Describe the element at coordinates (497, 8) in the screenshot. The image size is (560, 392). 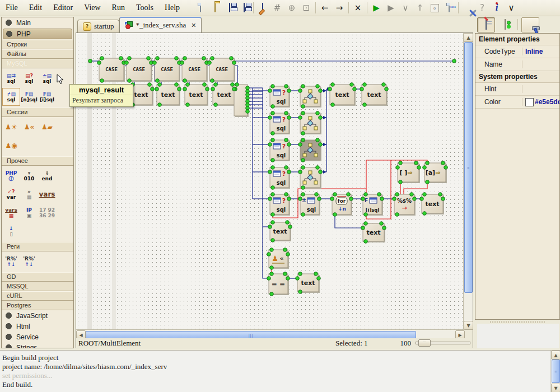
I see `about-info-button: i` at that location.